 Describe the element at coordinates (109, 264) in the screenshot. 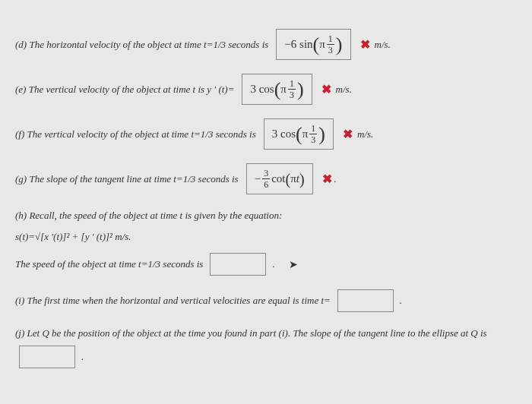

I see `question-h-prompt: The speed of the object at time t=1/3 se…` at that location.